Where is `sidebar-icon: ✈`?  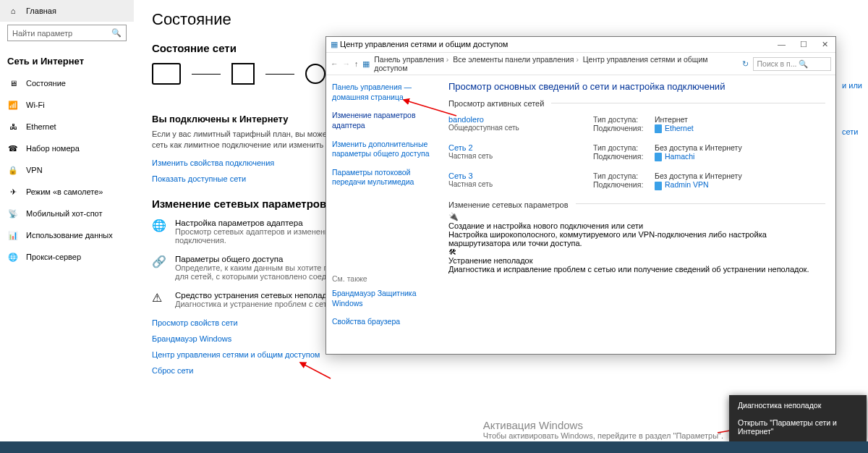 sidebar-icon: ✈ is located at coordinates (13, 192).